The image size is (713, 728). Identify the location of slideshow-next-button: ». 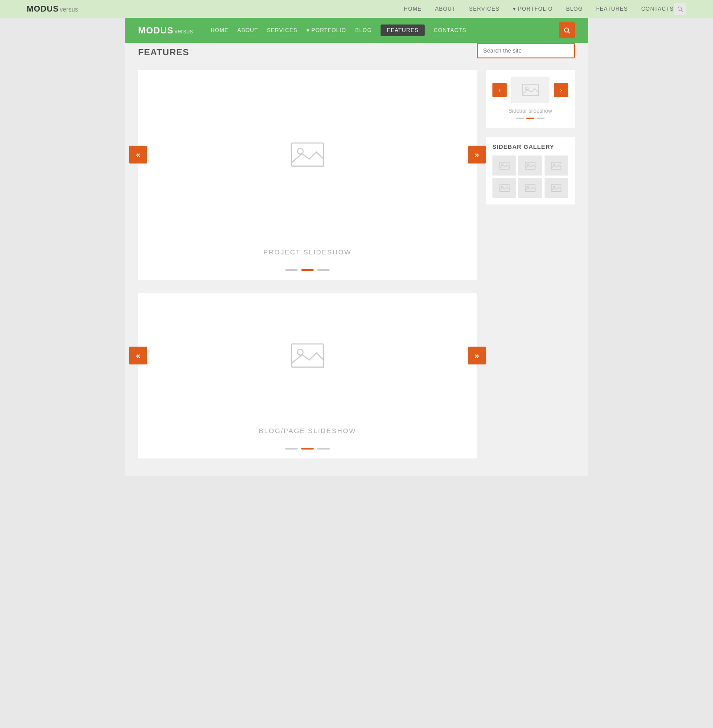
(477, 155).